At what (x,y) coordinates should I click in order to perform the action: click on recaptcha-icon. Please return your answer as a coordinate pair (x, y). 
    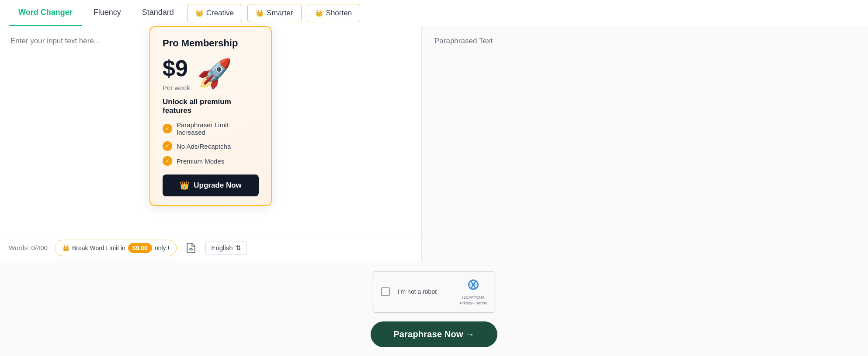
    Looking at the image, I should click on (473, 286).